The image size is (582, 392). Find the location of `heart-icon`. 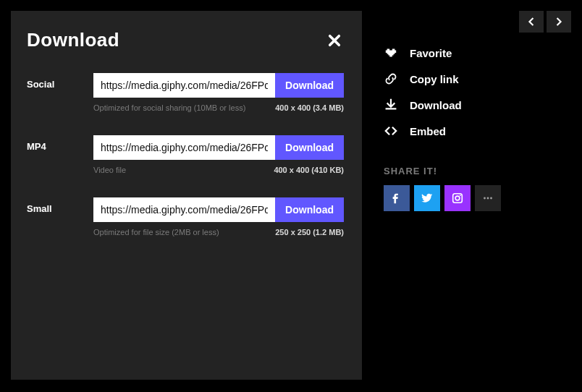

heart-icon is located at coordinates (391, 53).